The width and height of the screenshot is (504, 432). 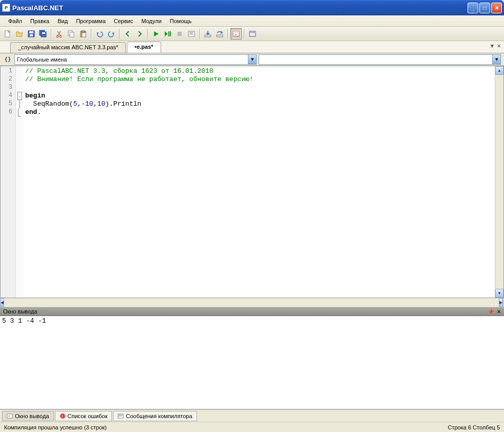 What do you see at coordinates (159, 416) in the screenshot?
I see `tab-label: Сообщения компилятора` at bounding box center [159, 416].